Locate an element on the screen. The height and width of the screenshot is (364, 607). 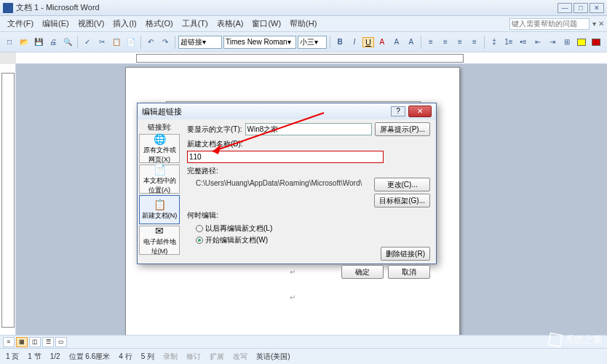
outline-view-icon: ☰ is located at coordinates (48, 342).